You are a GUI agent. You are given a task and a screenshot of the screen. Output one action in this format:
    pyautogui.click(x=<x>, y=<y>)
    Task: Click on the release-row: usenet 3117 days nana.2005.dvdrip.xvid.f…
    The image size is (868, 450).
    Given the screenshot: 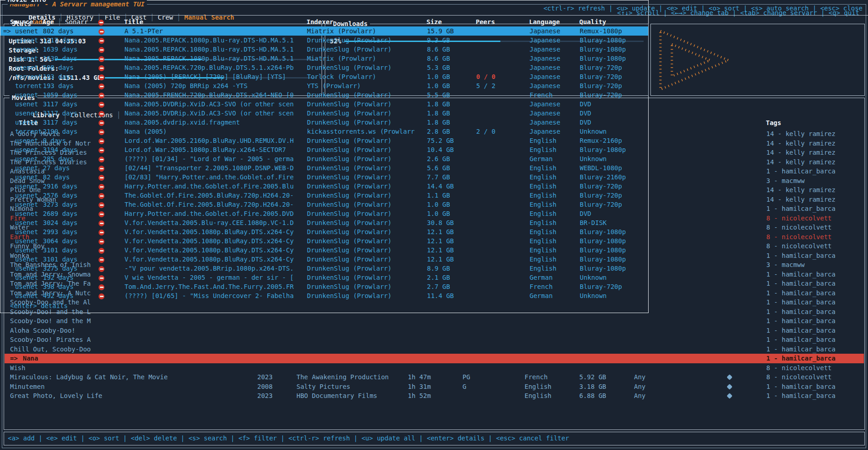 What is the action you would take?
    pyautogui.click(x=324, y=122)
    